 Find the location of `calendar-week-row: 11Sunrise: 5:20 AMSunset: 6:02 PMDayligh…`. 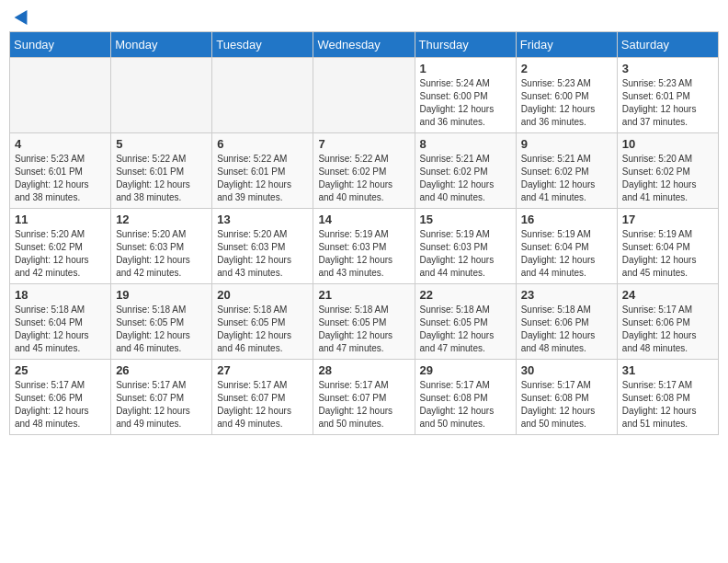

calendar-week-row: 11Sunrise: 5:20 AMSunset: 6:02 PMDayligh… is located at coordinates (364, 247).